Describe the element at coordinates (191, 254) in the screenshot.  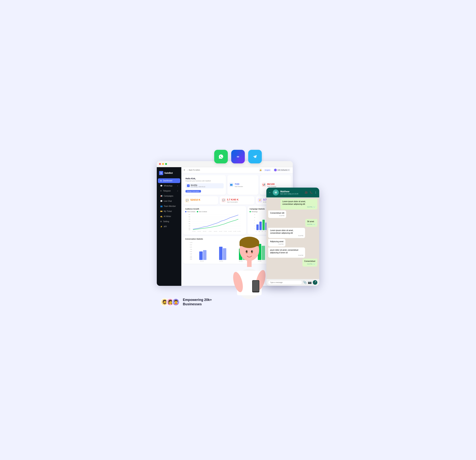
I see `svg-text: 5,000` at that location.